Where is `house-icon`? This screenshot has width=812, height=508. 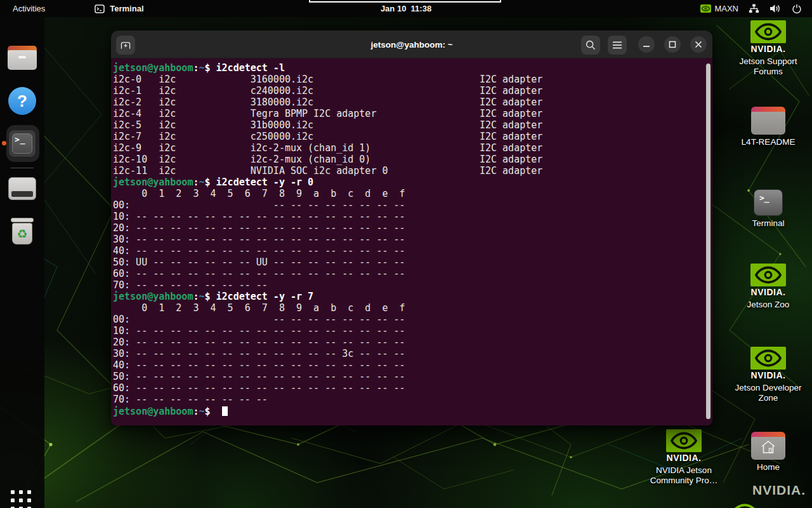 house-icon is located at coordinates (768, 447).